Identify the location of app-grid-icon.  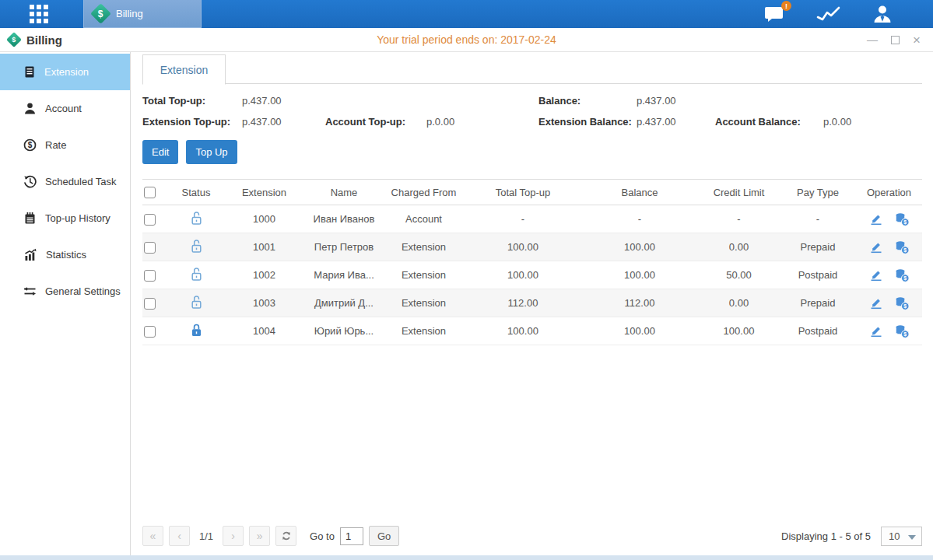
(39, 14).